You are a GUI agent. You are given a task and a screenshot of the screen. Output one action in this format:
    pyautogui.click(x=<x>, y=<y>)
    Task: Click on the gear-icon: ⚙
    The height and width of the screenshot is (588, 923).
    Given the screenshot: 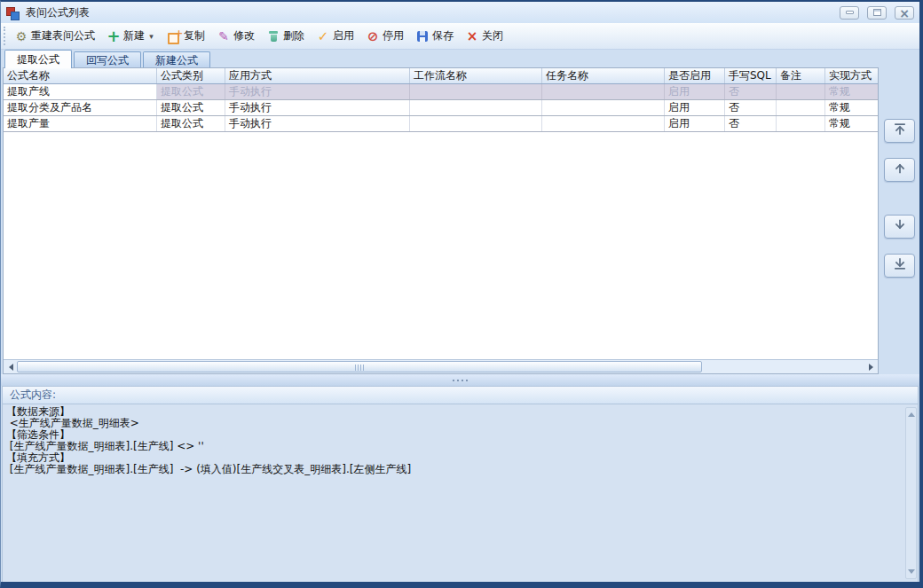 What is the action you would take?
    pyautogui.click(x=21, y=36)
    